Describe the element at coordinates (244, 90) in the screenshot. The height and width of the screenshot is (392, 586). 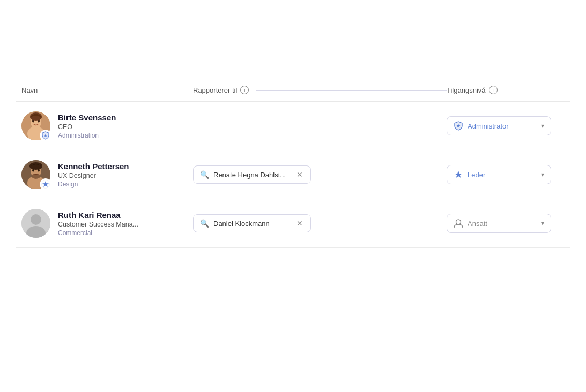
I see `reports-info-icon: i` at that location.